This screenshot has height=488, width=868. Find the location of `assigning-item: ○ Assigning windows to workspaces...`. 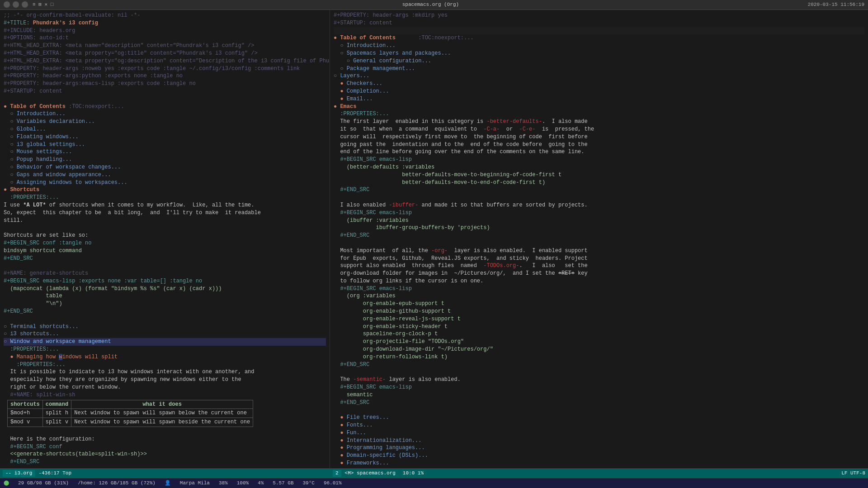

assigning-item: ○ Assigning windows to workspaces... is located at coordinates (165, 183).